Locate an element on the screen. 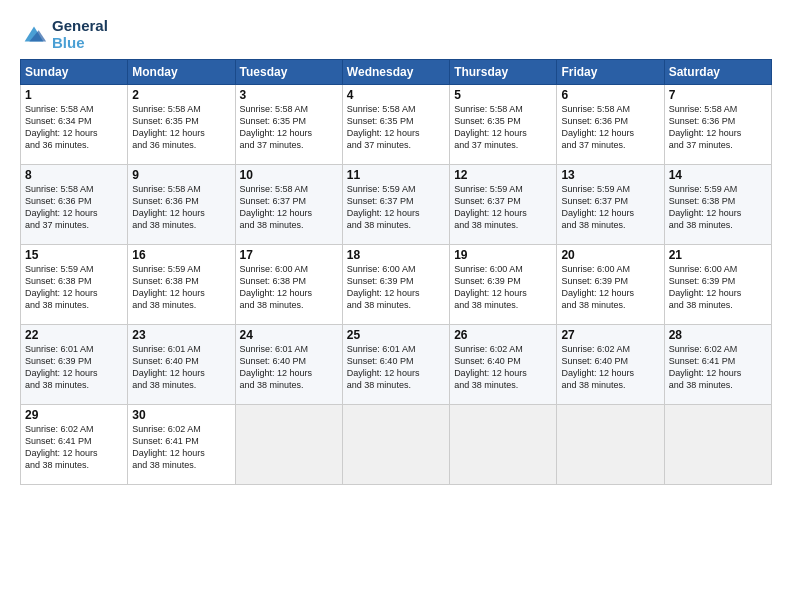 This screenshot has width=792, height=612. day-number: 6 is located at coordinates (610, 95).